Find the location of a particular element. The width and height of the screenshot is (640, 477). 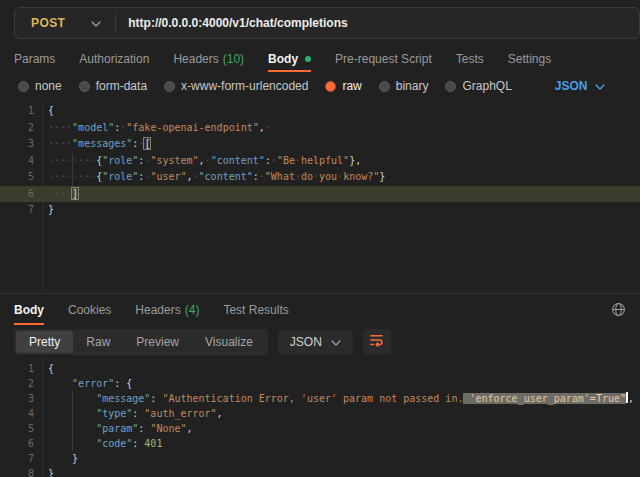

tab-label: Cookies is located at coordinates (90, 310).